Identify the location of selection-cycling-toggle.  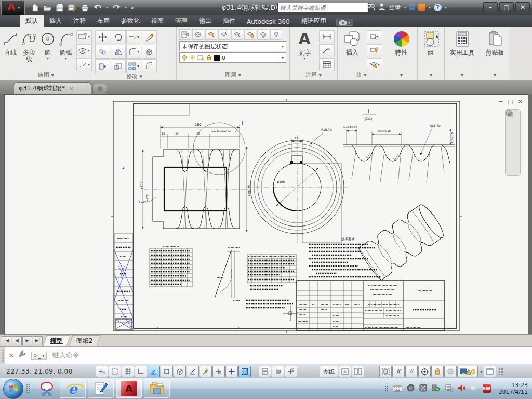
(278, 371).